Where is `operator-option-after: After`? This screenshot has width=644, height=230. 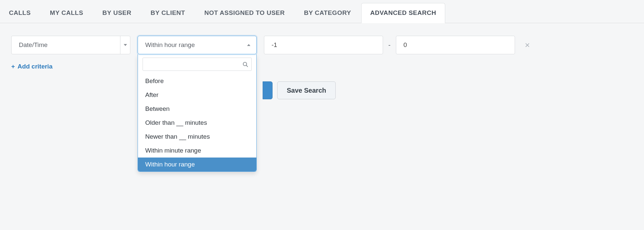
operator-option-after: After is located at coordinates (197, 95).